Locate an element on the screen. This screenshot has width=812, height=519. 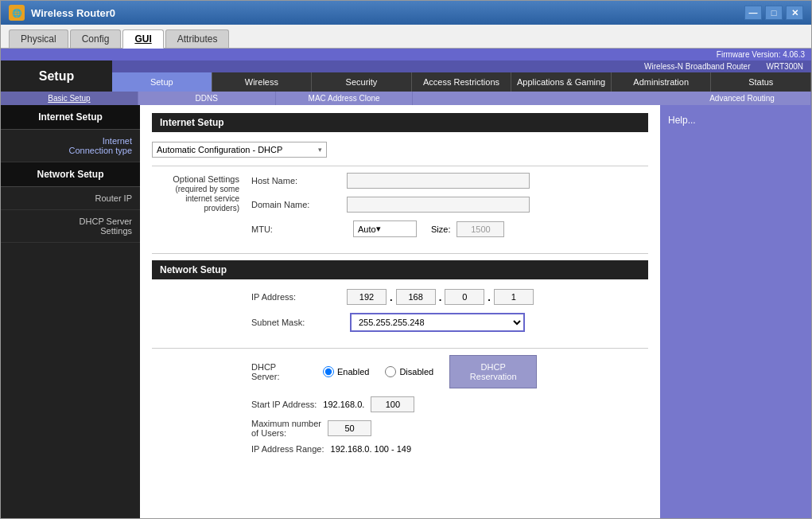
maximize-button: □ is located at coordinates (774, 13).